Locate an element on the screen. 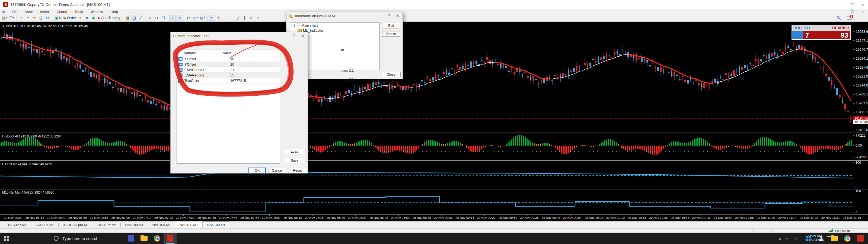 Image resolution: width=868 pixels, height=244 pixels. search-icon is located at coordinates (839, 18).